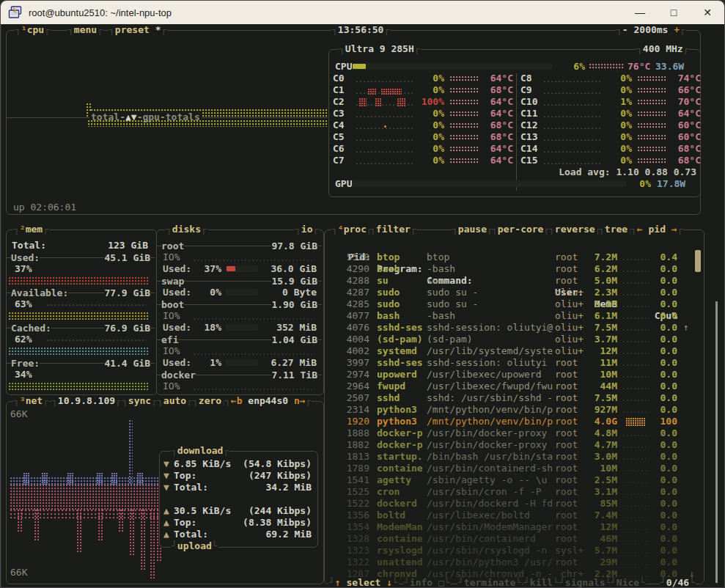 Image resolution: width=725 pixels, height=588 pixels. What do you see at coordinates (191, 328) in the screenshot?
I see `process-row: 4076sshd-sessshd-session: oliutyi@oliu+7…` at bounding box center [191, 328].